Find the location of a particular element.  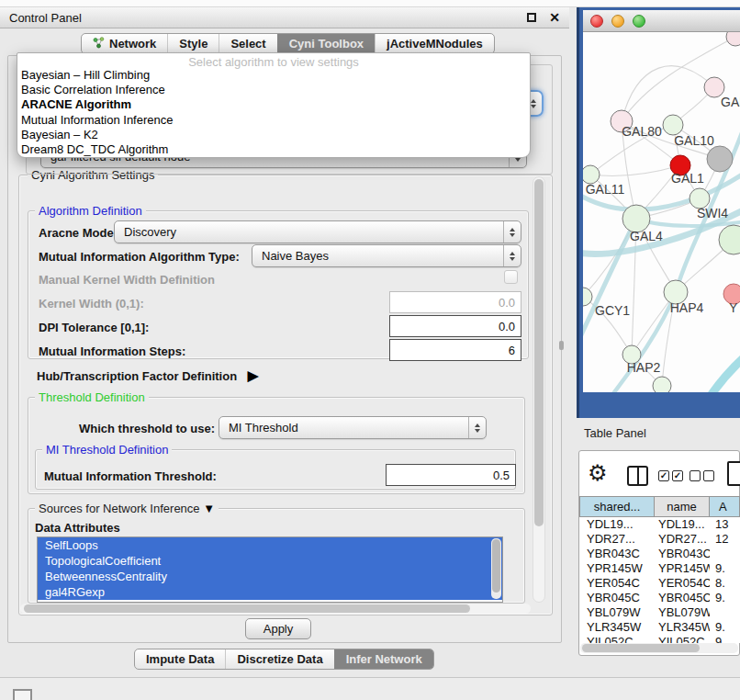

splitpane-handle is located at coordinates (562, 345).